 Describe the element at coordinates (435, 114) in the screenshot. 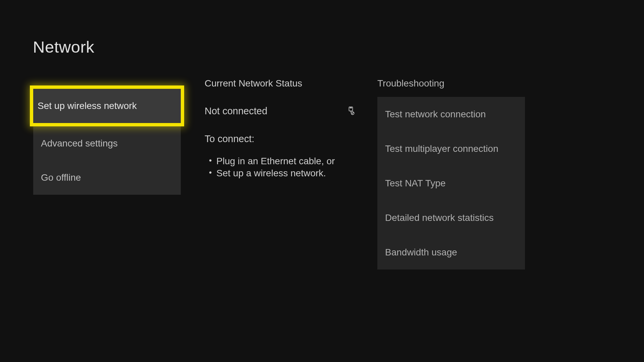

I see `tile-label: Test network connection` at that location.